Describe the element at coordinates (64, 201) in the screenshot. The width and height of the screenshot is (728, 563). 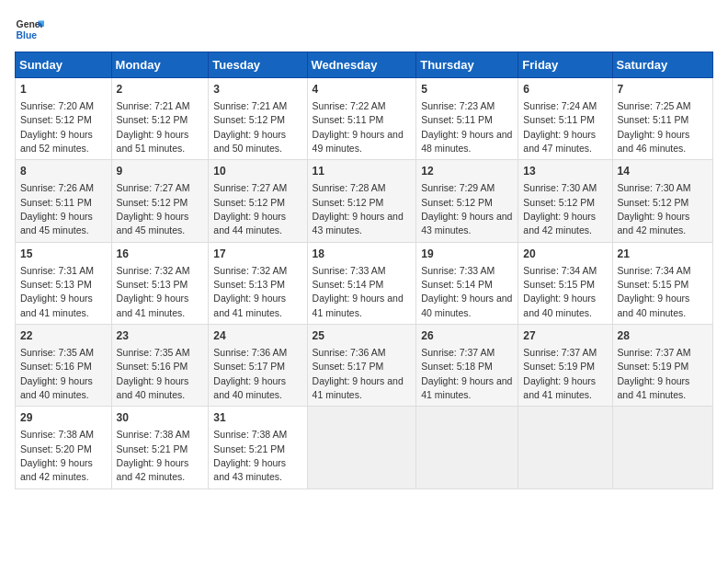
I see `calendar-cell: 8Sunrise: 7:26 AMSunset: 5:11 PMDaylight…` at that location.